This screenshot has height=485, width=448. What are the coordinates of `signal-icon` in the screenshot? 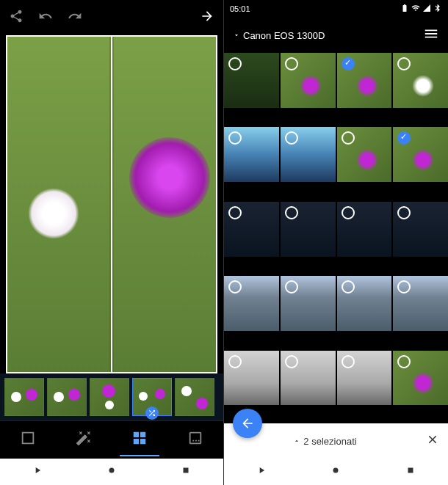 It's located at (427, 9).